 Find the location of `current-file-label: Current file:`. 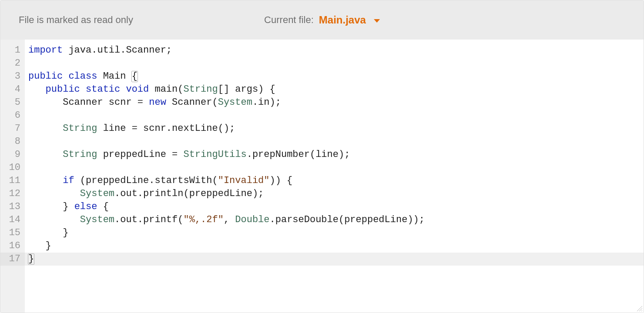

current-file-label: Current file: is located at coordinates (289, 20).